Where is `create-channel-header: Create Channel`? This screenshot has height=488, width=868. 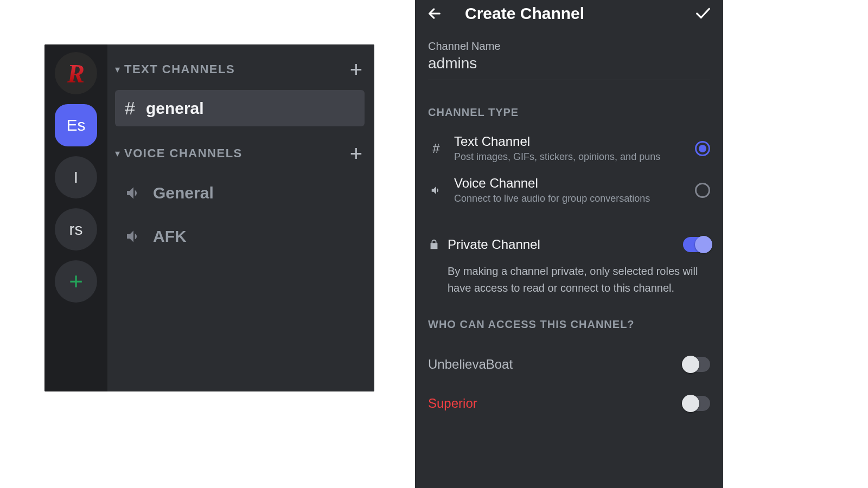 create-channel-header: Create Channel is located at coordinates (569, 14).